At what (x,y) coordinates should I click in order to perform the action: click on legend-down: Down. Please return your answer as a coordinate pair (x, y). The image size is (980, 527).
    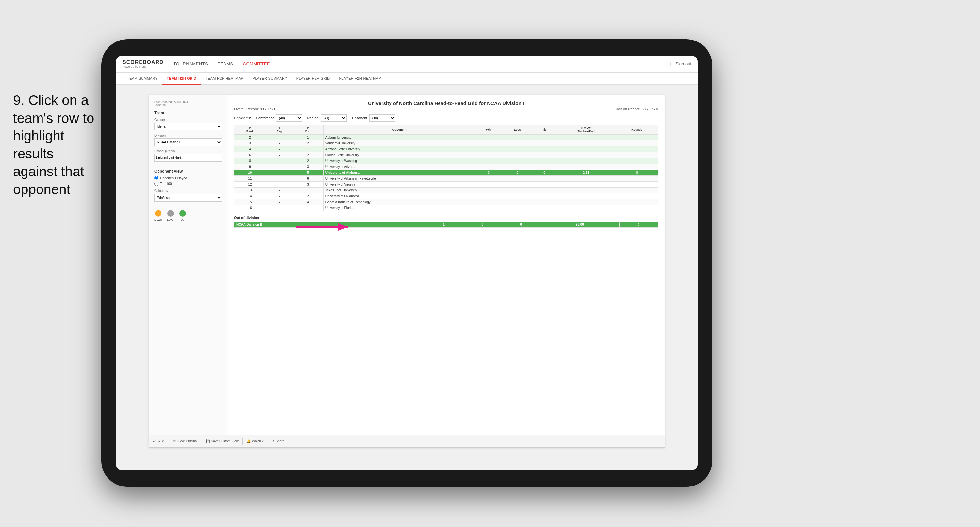
    Looking at the image, I should click on (158, 215).